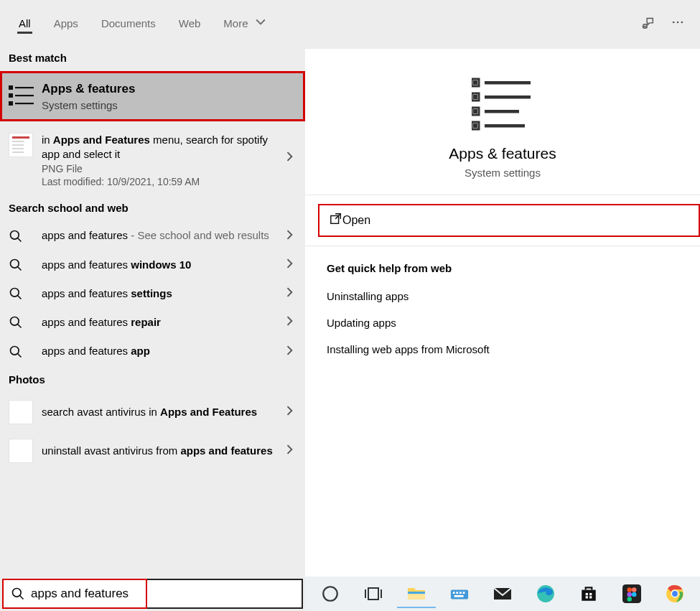 This screenshot has width=700, height=611. What do you see at coordinates (159, 235) in the screenshot?
I see `result-title: apps and features - See school and web r…` at bounding box center [159, 235].